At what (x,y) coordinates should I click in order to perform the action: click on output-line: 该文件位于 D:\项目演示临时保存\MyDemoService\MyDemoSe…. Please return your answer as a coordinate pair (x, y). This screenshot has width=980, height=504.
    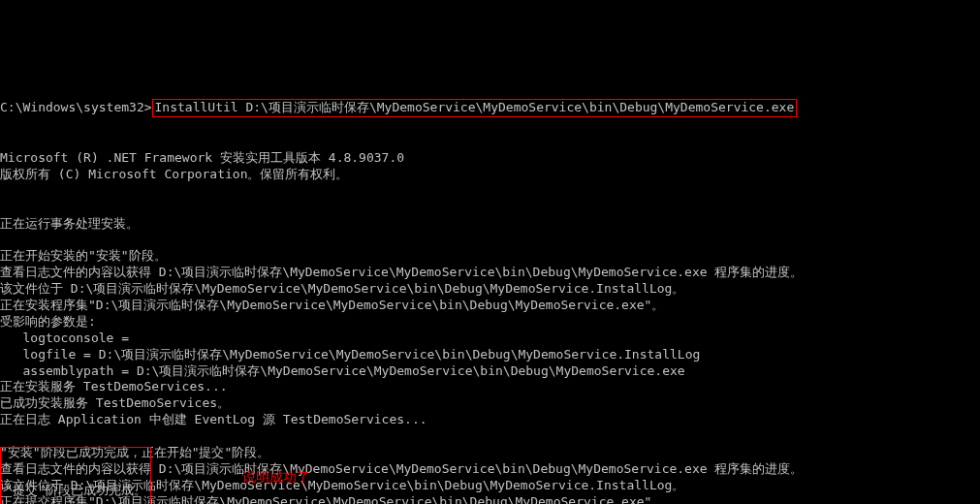
    Looking at the image, I should click on (490, 289).